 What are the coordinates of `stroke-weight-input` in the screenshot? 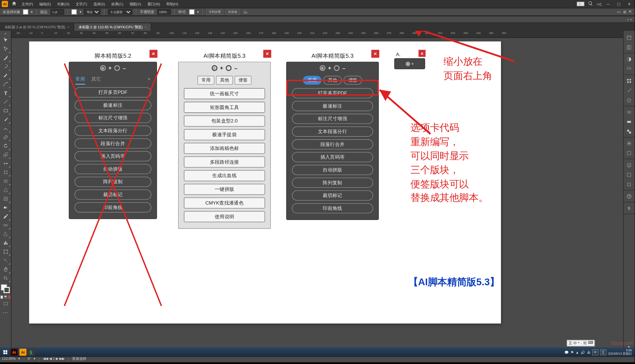 It's located at (57, 12).